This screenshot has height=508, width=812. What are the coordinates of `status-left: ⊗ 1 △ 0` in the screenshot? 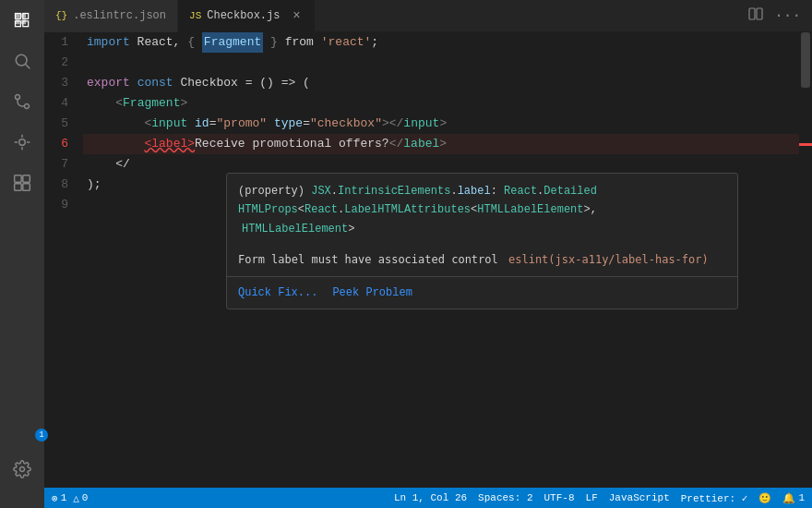 It's located at (70, 499).